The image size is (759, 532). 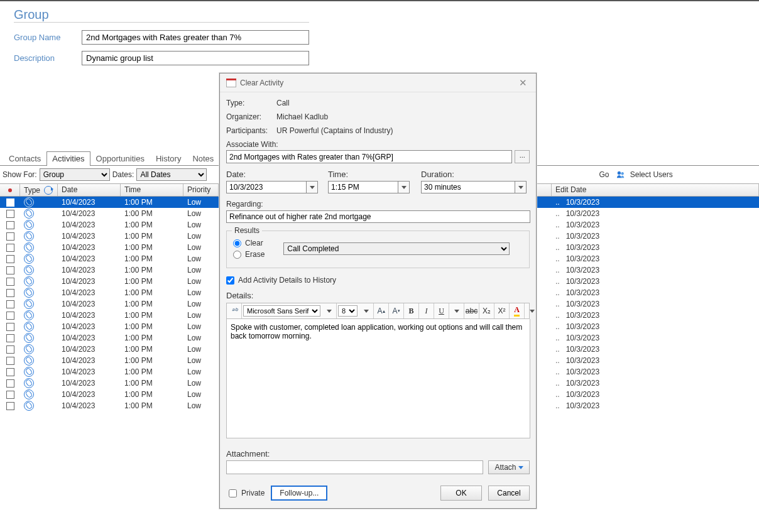 I want to click on show-for-label: Show For:, so click(x=20, y=175).